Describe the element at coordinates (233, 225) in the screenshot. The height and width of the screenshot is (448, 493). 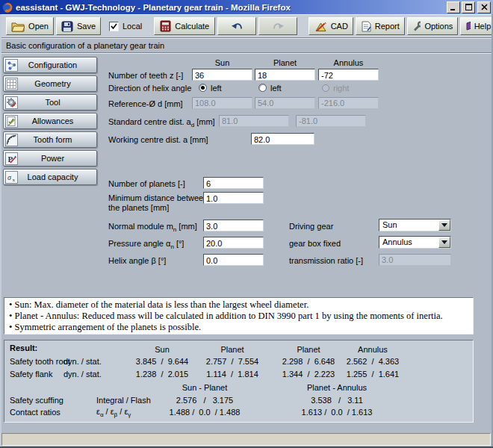
I see `normal-module-input` at that location.